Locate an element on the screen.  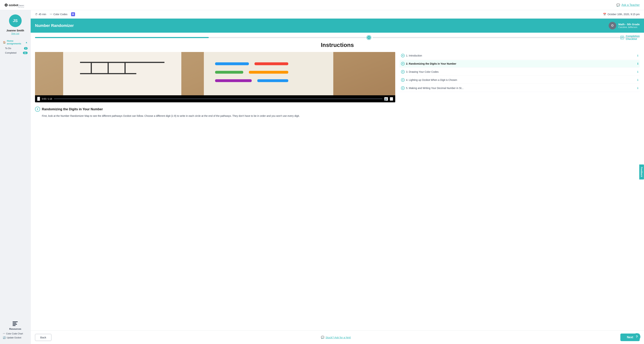
feedback-tab: Feedback is located at coordinates (642, 172).